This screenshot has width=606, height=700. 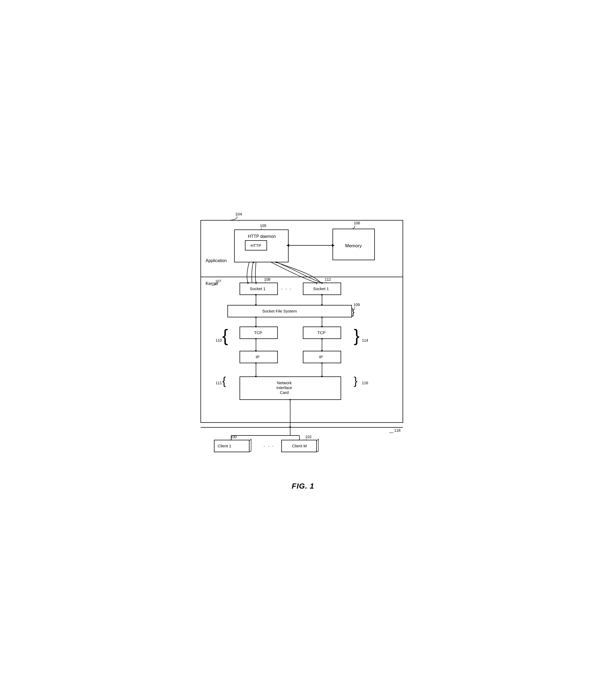 I want to click on ip-left-label: IP, so click(x=258, y=357).